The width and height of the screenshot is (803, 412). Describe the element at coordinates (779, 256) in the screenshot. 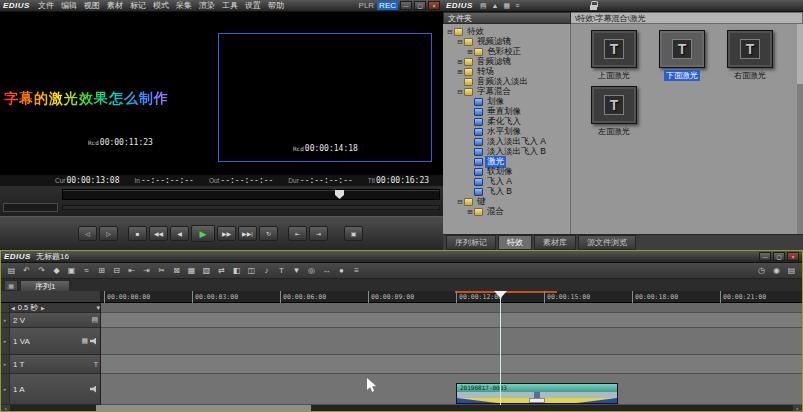

I see `maximize-button: ▢` at that location.